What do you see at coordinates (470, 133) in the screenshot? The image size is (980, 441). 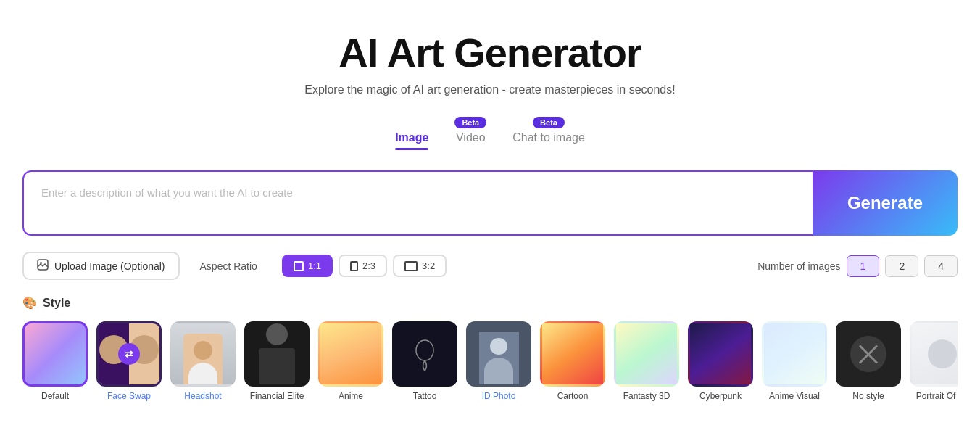 I see `tab-video: Beta Video` at bounding box center [470, 133].